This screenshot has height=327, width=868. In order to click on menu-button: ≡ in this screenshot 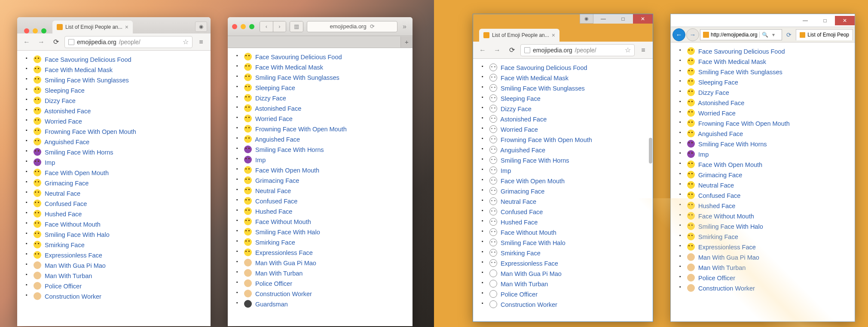, I will do `click(201, 42)`.